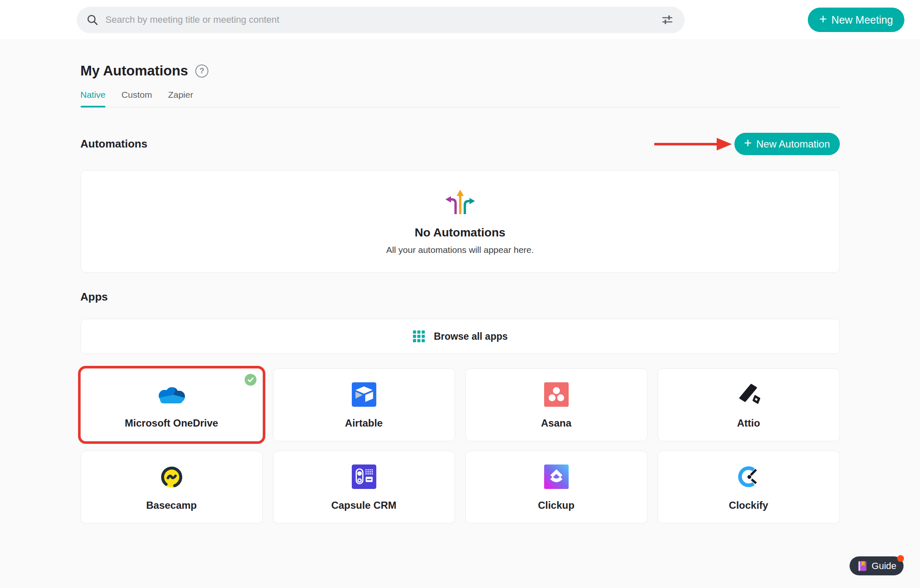 Image resolution: width=920 pixels, height=588 pixels. Describe the element at coordinates (862, 566) in the screenshot. I see `guide-book-icon` at that location.